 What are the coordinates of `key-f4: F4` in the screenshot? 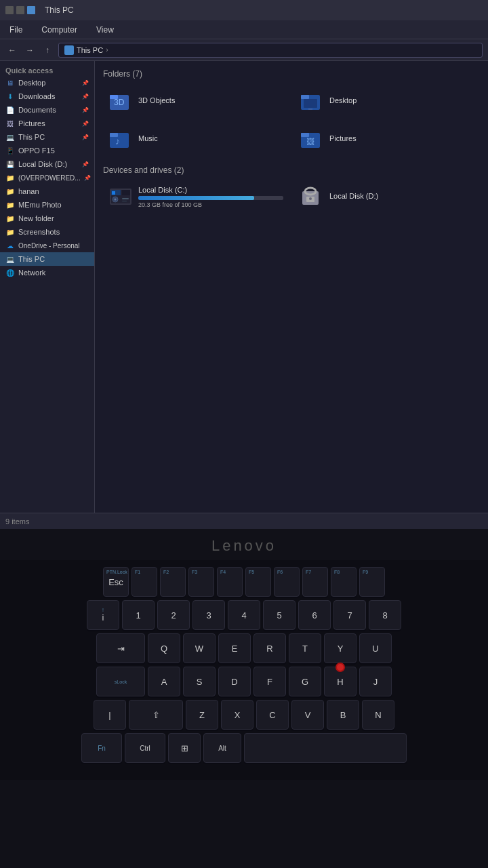 It's located at (230, 582).